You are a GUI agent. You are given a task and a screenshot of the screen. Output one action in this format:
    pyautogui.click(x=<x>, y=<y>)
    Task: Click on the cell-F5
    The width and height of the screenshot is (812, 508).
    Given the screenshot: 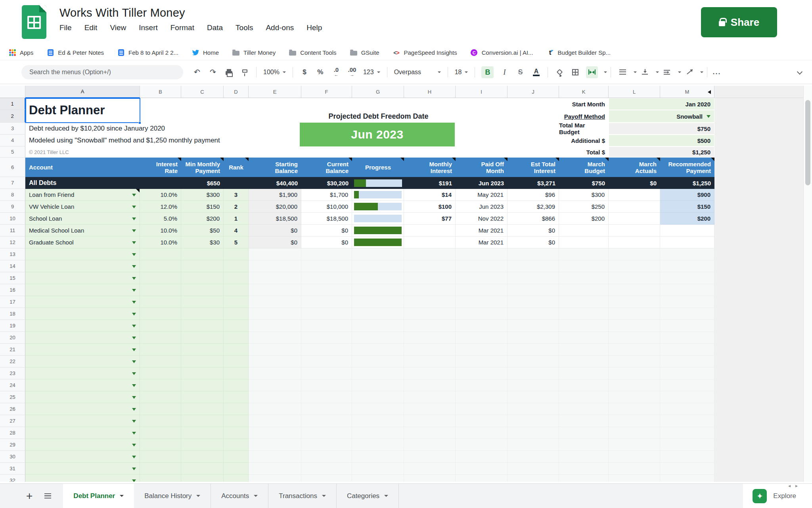 What is the action you would take?
    pyautogui.click(x=327, y=152)
    